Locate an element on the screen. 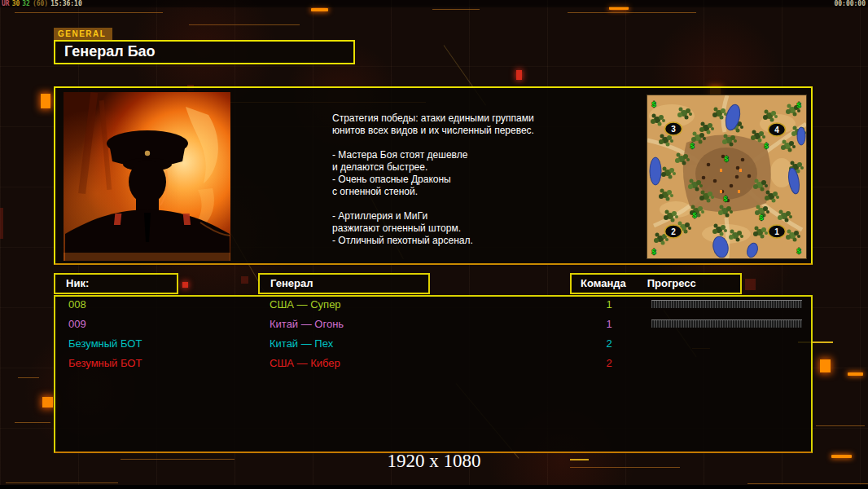  player-general: США — Супер is located at coordinates (305, 305).